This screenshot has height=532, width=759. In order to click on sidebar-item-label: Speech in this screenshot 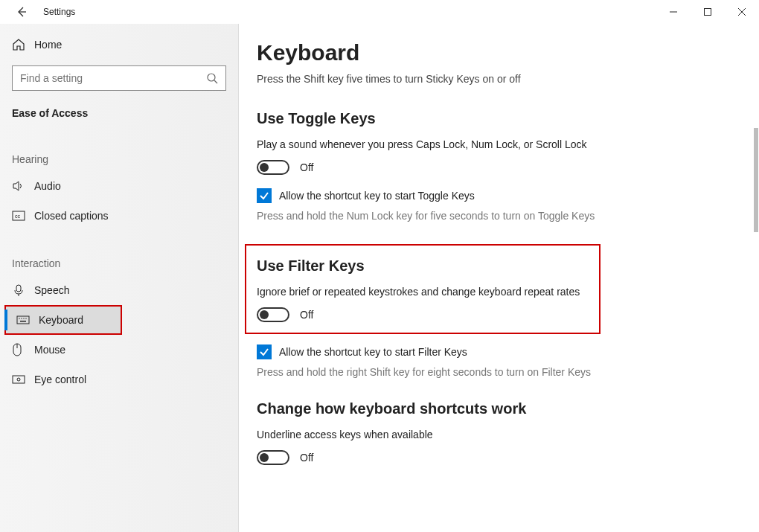, I will do `click(52, 290)`.